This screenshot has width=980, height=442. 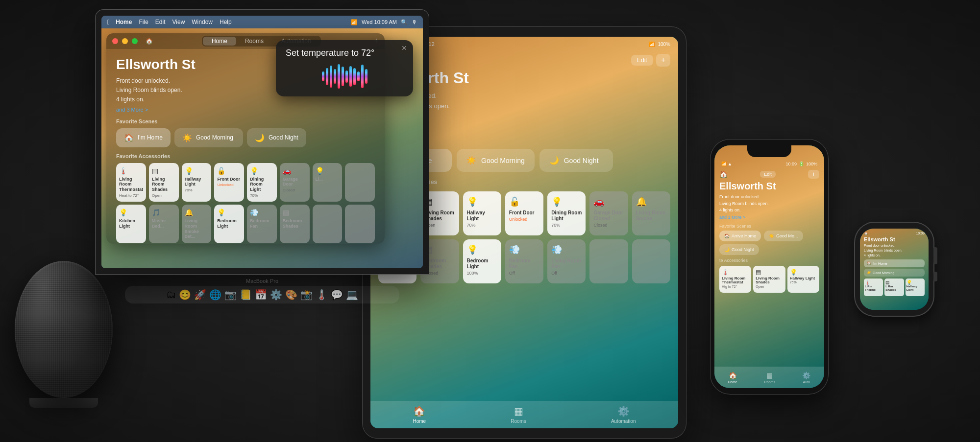 What do you see at coordinates (261, 295) in the screenshot?
I see `dock-calendar: 📅` at bounding box center [261, 295].